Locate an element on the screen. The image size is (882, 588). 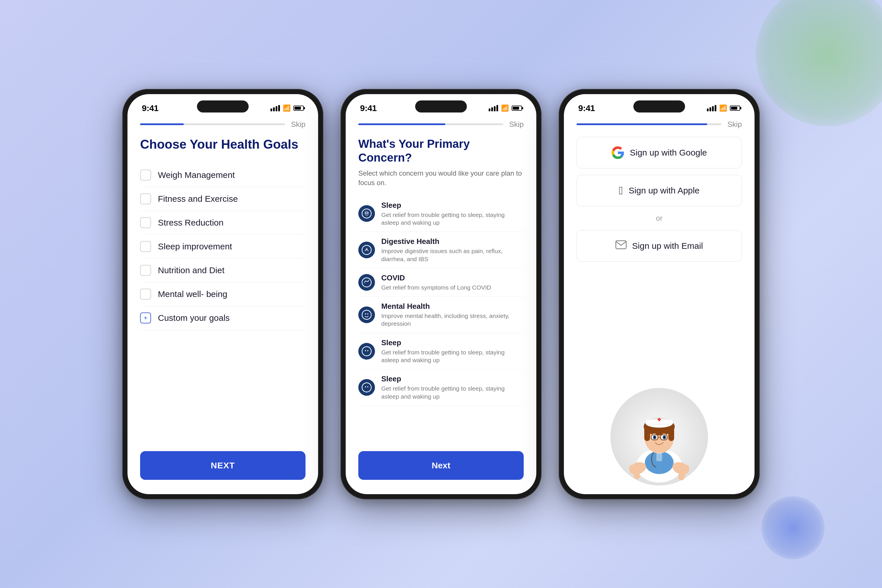
nurse-figure is located at coordinates (660, 403).